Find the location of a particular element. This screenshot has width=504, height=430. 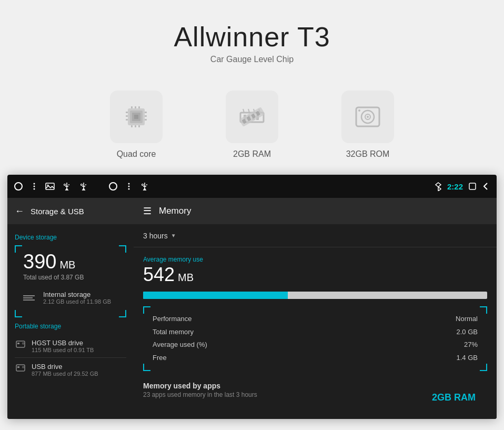

status-bar: 2:22 is located at coordinates (252, 186).